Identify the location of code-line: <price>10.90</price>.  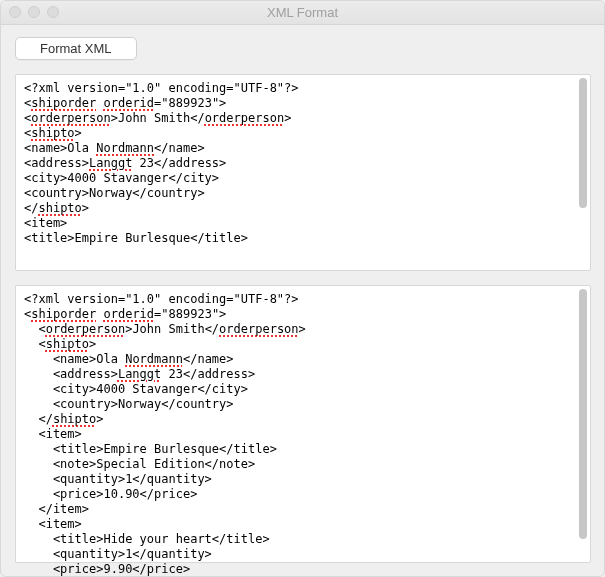
(303, 494).